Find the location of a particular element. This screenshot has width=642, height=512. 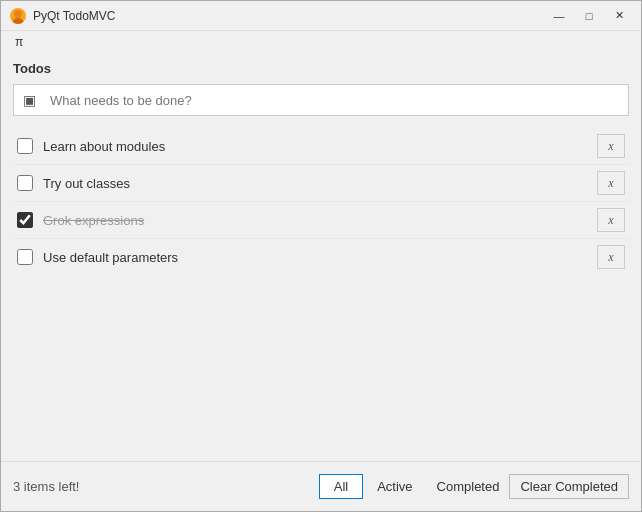

delete-icon-3: x is located at coordinates (610, 220).